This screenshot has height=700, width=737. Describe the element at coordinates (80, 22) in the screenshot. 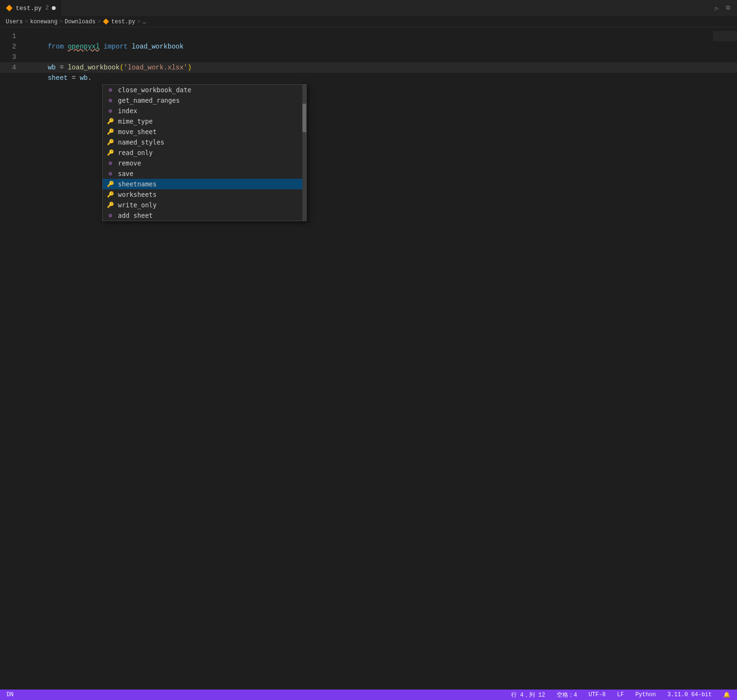

I see `breadcrumb-downloads: Downloads` at that location.